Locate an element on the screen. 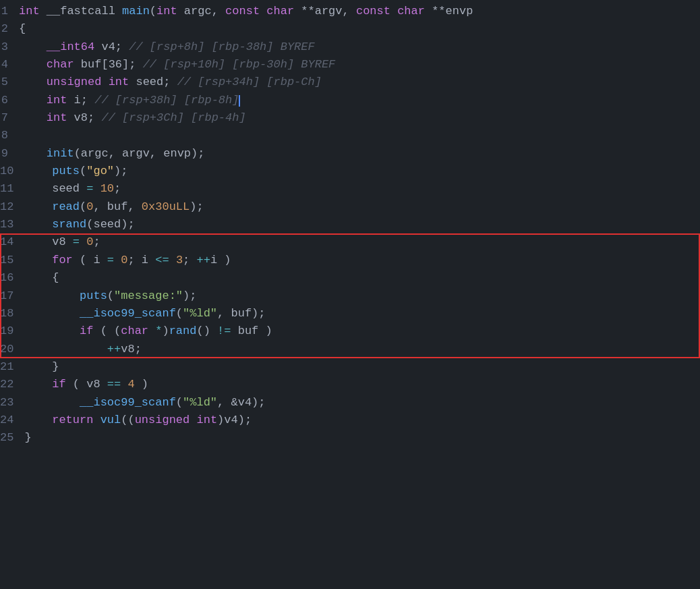 The image size is (700, 589). token-cyan: * is located at coordinates (158, 331).